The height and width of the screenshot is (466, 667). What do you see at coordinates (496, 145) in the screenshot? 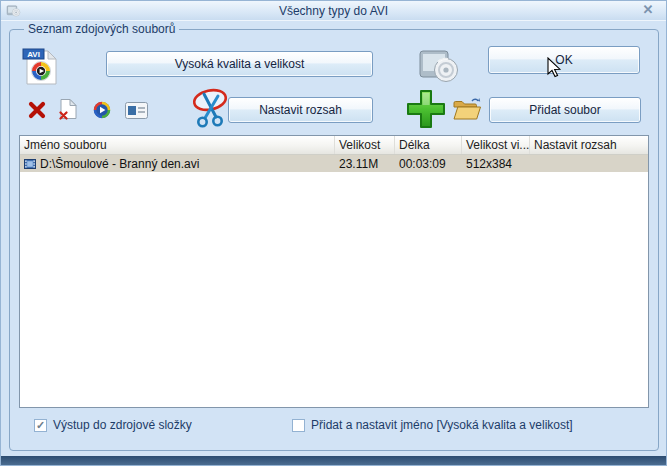
I see `column-header-video-size: Velikost vi...` at bounding box center [496, 145].